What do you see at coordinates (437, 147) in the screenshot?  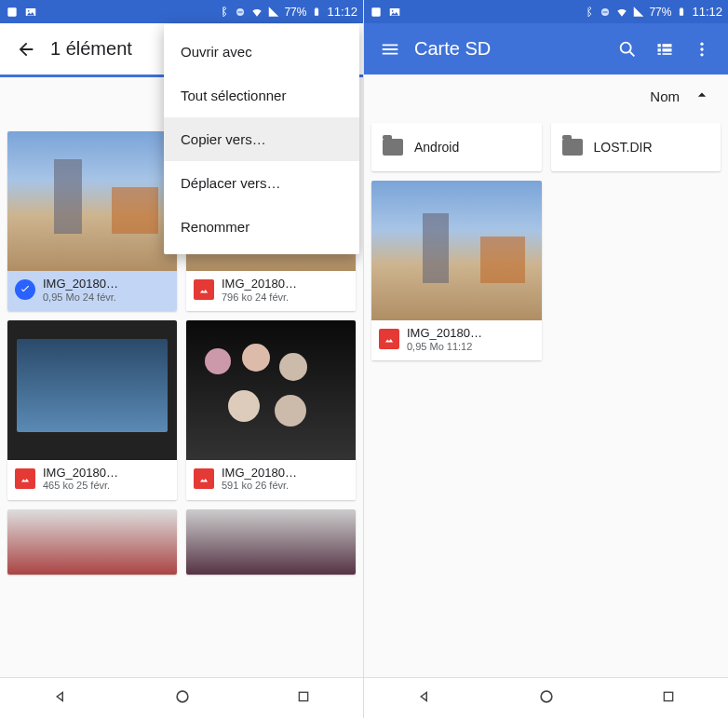 I see `folder-name: Android` at bounding box center [437, 147].